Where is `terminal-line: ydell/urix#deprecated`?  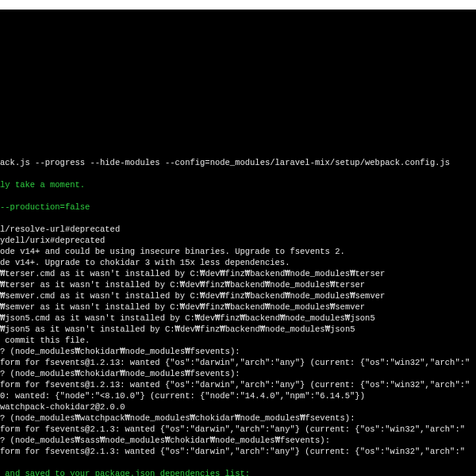 terminal-line: ydell/urix#deprecated is located at coordinates (238, 240).